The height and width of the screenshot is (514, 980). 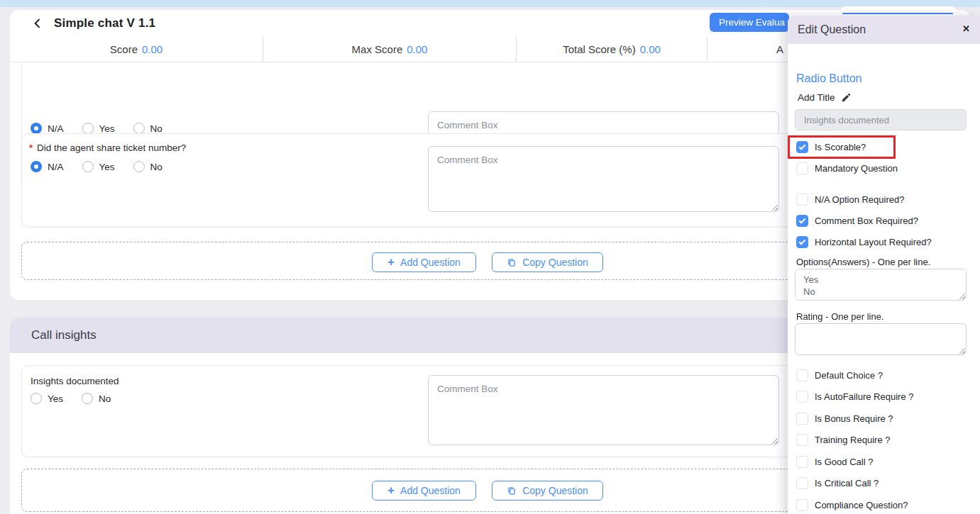 I want to click on red-highlight-box, so click(x=842, y=147).